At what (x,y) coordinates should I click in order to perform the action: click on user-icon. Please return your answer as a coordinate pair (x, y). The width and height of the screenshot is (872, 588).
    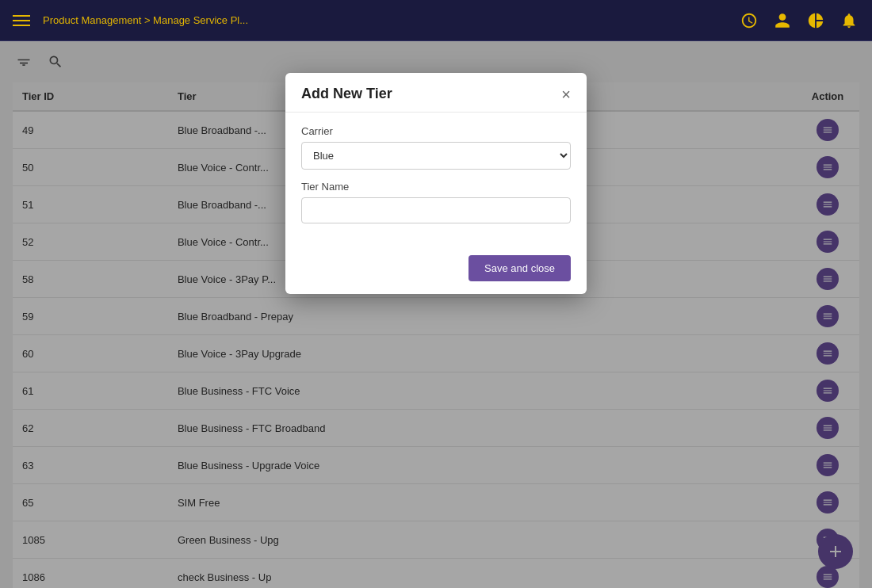
    Looking at the image, I should click on (782, 21).